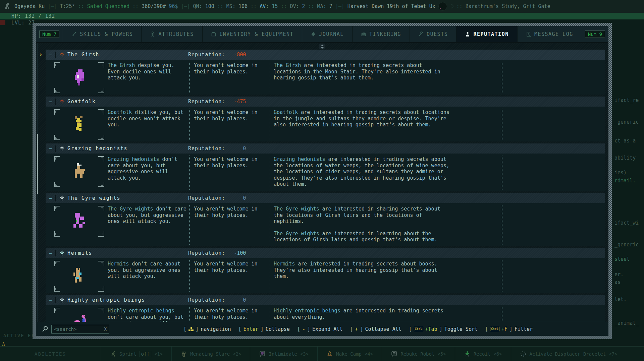 The width and height of the screenshot is (644, 361). I want to click on player-name: Ogeyeda Ku, so click(30, 6).